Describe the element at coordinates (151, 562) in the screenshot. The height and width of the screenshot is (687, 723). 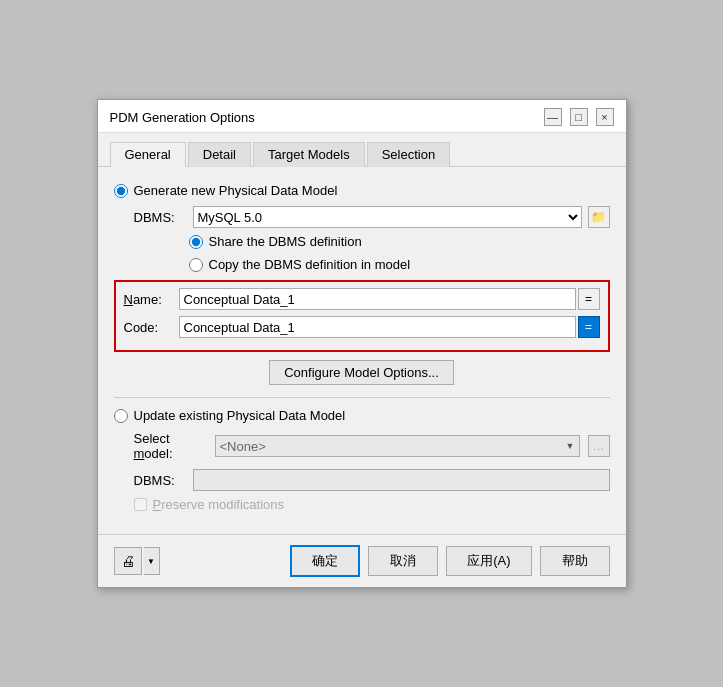
I see `print-dropdown-arrow: ▼` at that location.